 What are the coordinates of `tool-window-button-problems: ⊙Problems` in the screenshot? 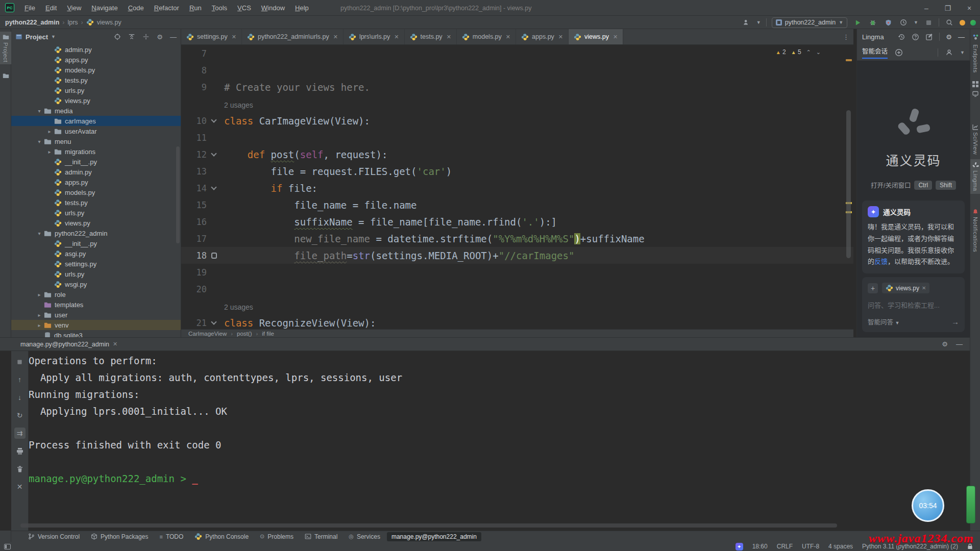 It's located at (277, 537).